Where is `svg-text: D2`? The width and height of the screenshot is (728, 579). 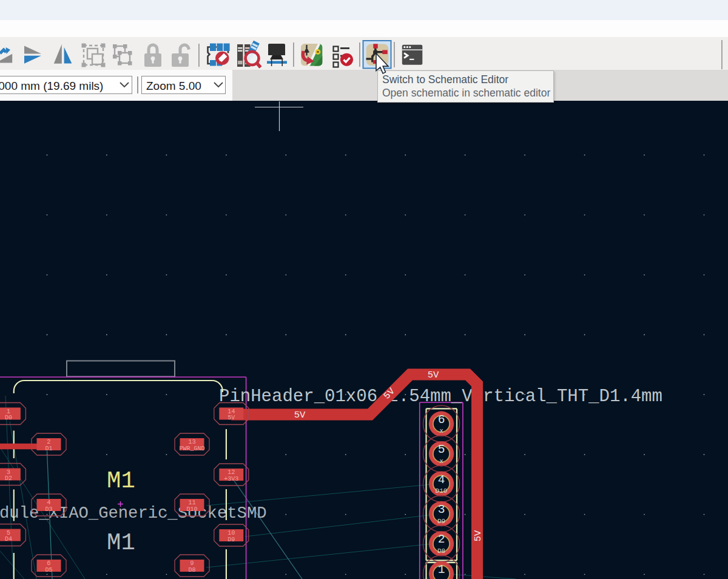 svg-text: D2 is located at coordinates (8, 478).